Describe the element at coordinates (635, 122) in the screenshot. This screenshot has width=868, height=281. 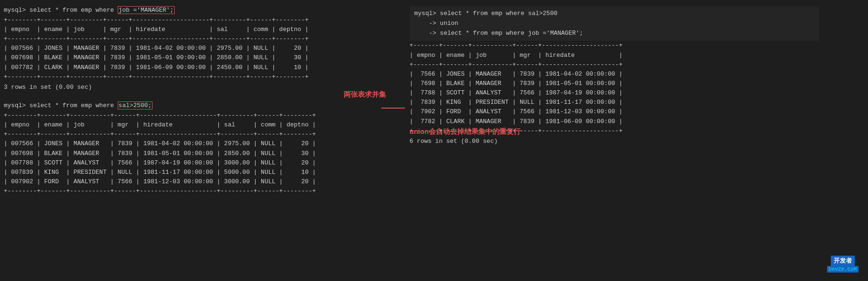
I see `right-row-5: | 7782 | CLARK | MANAGER | 7839 | 1981-0…` at that location.